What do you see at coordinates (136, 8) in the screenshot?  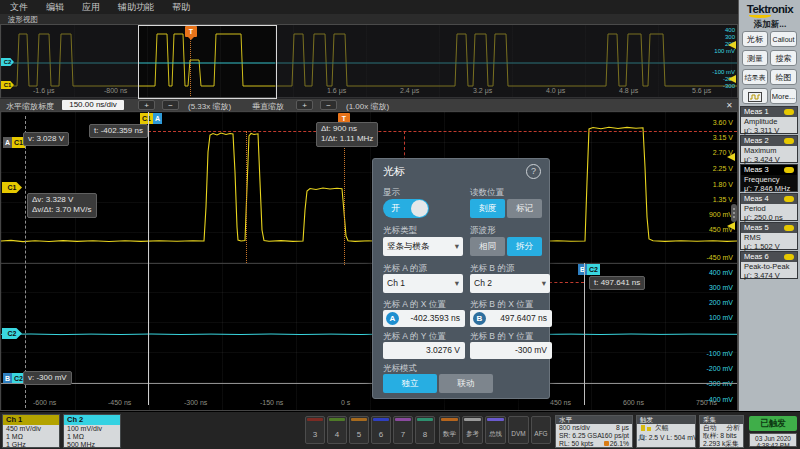 I see `menu-utility: 辅助功能` at bounding box center [136, 8].